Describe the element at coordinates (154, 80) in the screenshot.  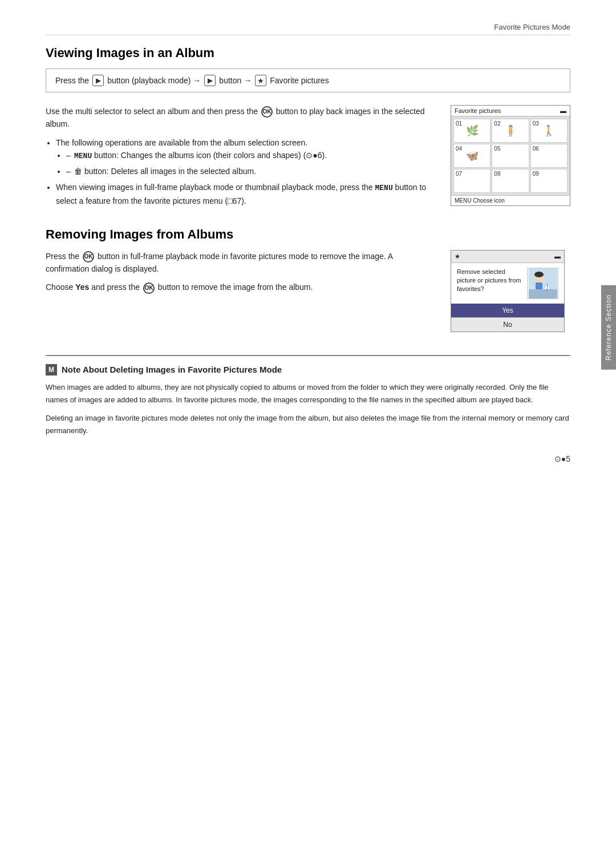
I see `instruction-middle: button (playback mode) →` at that location.